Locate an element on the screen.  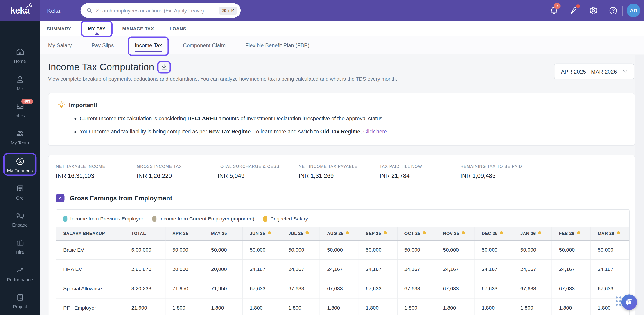
sidebar-item-home: Home is located at coordinates (20, 55).